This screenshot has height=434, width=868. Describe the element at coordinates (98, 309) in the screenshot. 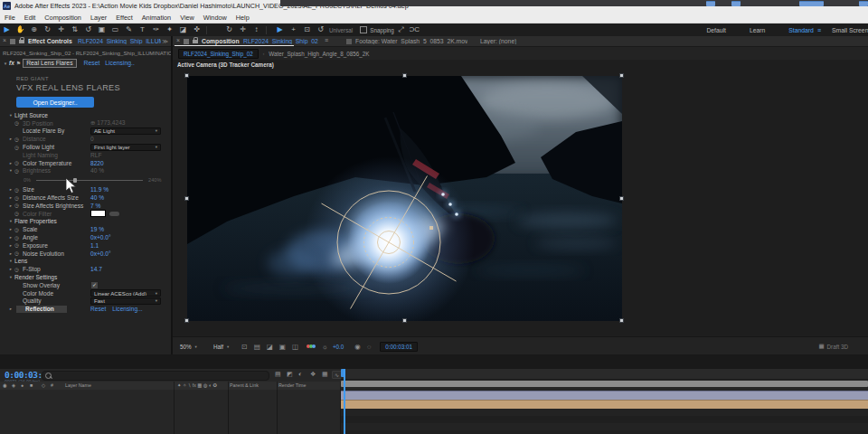

I see `reset-link: Reset` at that location.